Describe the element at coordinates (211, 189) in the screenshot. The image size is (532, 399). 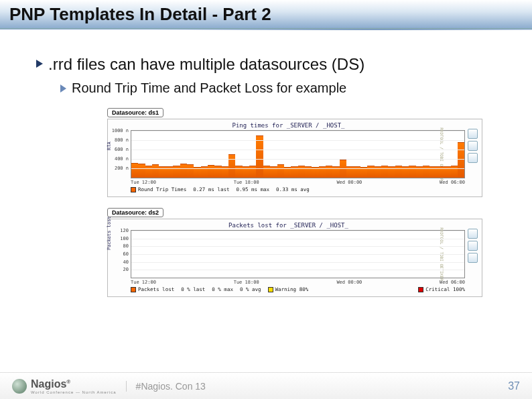
I see `chart1-legend-last: 0.27 ms last` at that location.